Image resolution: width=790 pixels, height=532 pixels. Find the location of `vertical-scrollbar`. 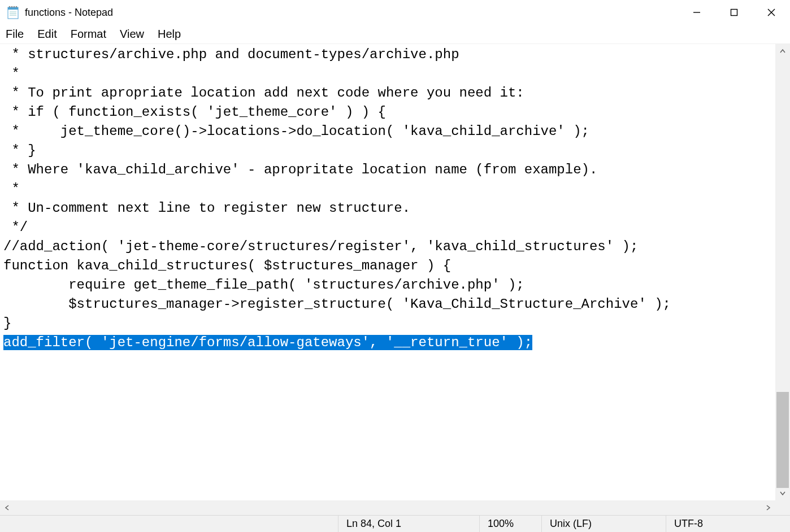

vertical-scrollbar is located at coordinates (783, 272).